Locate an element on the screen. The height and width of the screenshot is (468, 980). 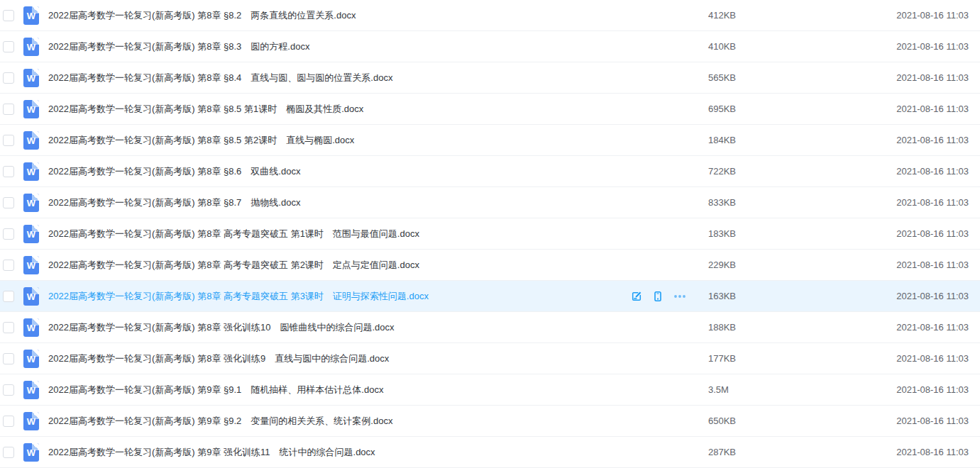
file-name-link: 2022届高考数学一轮复习(新高考版) 第8章 高考专题突破五 第2课时 定点与… is located at coordinates (378, 265).